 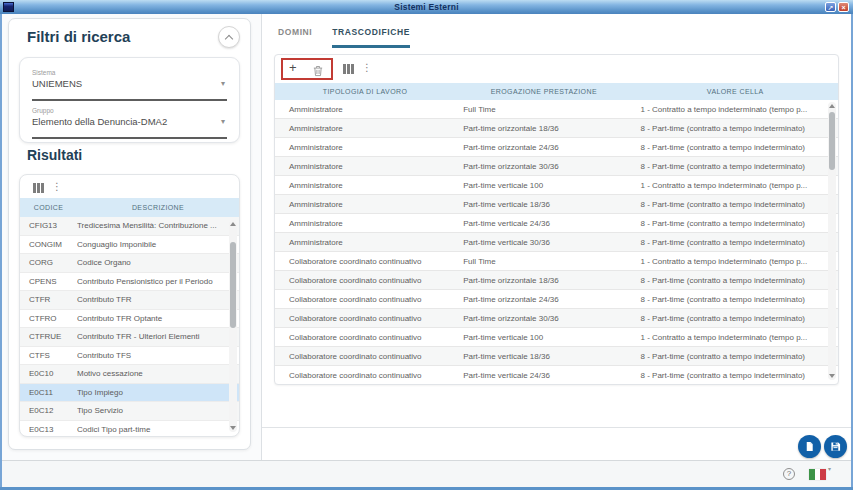 What do you see at coordinates (830, 7) in the screenshot?
I see `restore-button: ↗` at bounding box center [830, 7].